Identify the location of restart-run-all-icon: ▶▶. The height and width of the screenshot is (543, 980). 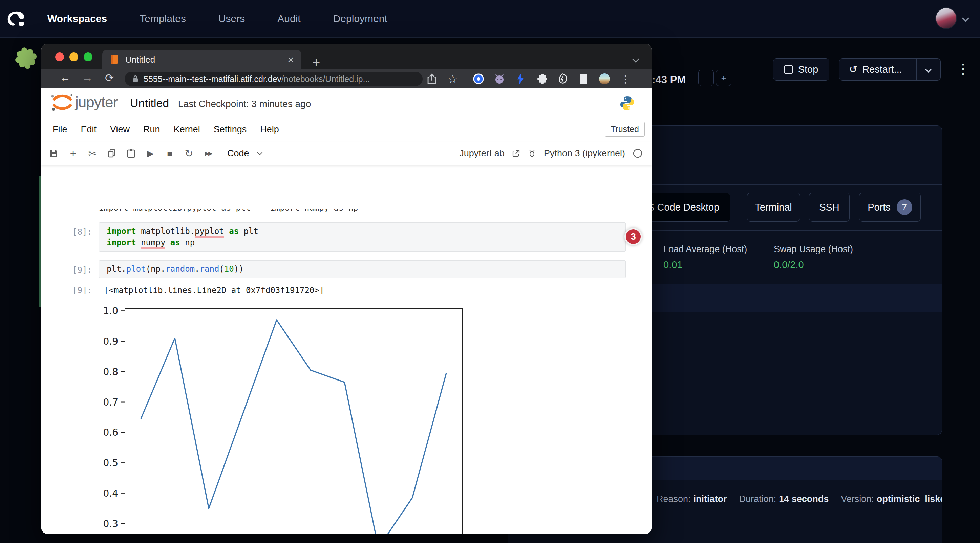
(208, 154).